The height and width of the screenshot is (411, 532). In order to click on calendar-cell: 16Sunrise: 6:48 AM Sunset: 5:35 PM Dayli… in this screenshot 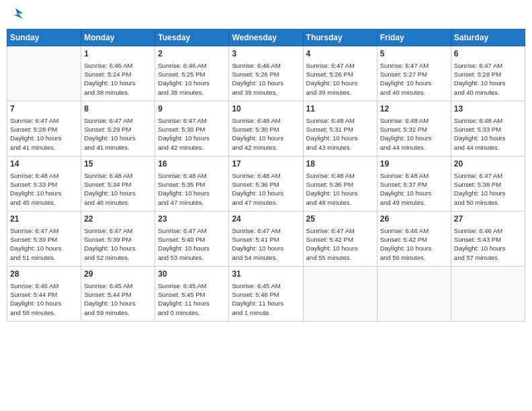, I will do `click(192, 184)`.